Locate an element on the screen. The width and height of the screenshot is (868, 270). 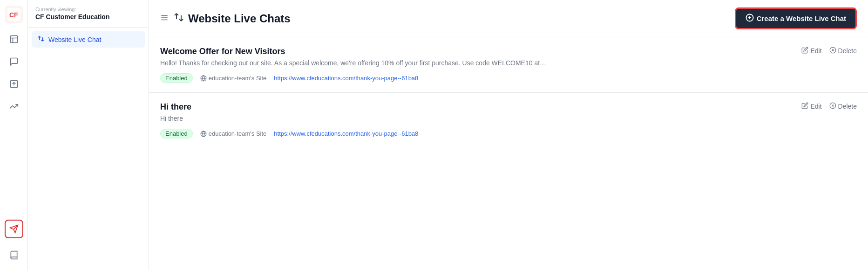
icon-bar: CF is located at coordinates (14, 135).